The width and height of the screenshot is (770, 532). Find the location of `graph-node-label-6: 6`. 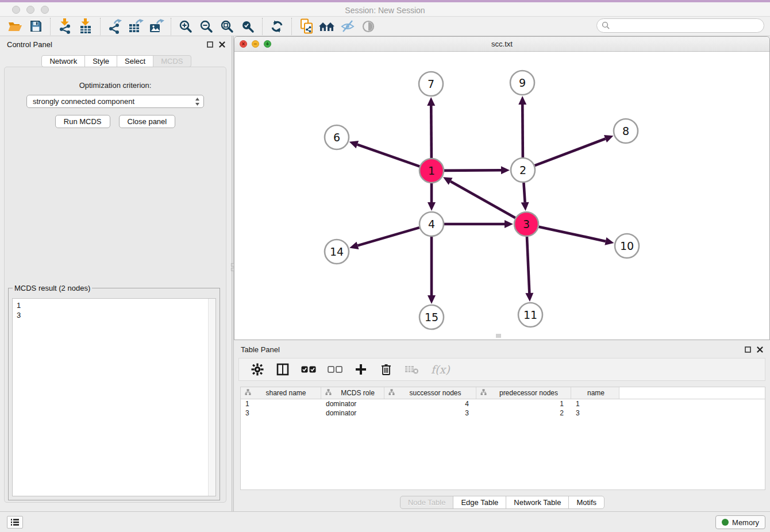

graph-node-label-6: 6 is located at coordinates (337, 137).